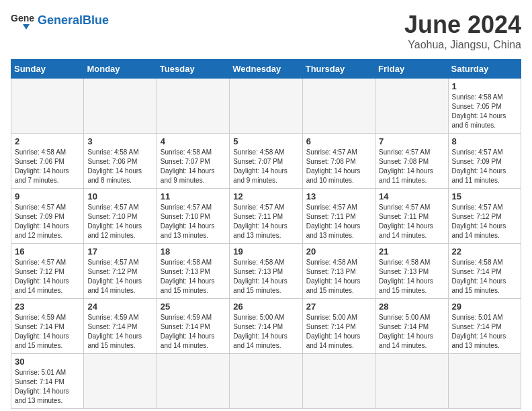  Describe the element at coordinates (339, 271) in the screenshot. I see `table-row: 20 Sunrise: 4:58 AM Sunset: 7:13 PM Dayl…` at that location.